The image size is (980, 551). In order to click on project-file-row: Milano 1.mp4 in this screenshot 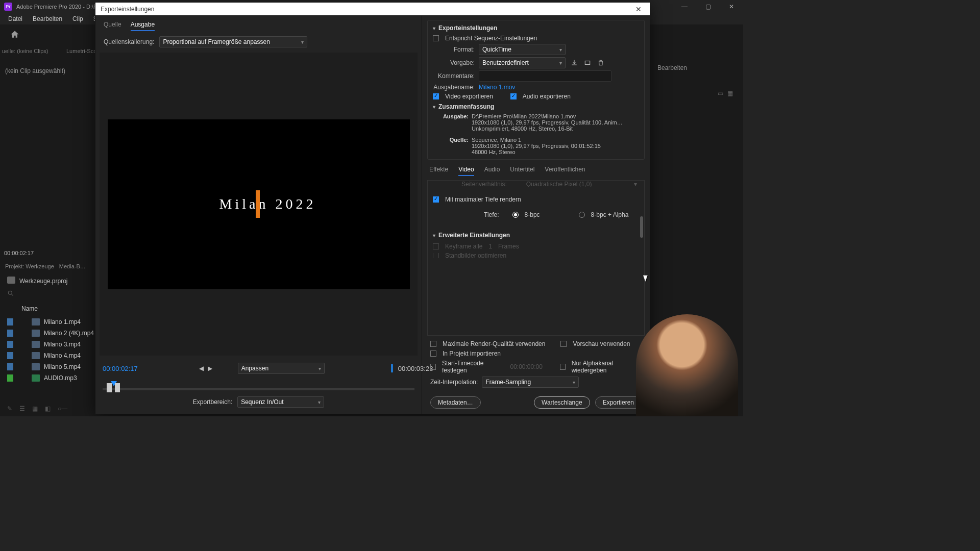, I will do `click(51, 322)`.